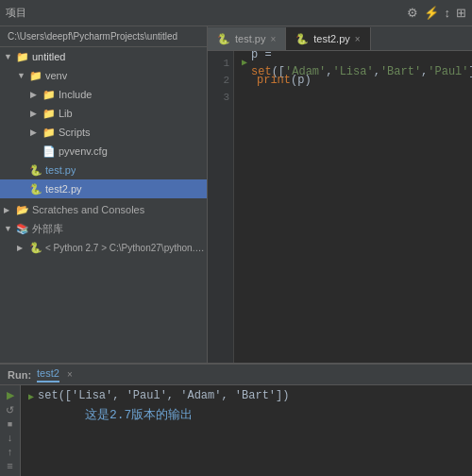 The width and height of the screenshot is (472, 476). I want to click on code-text-2: print(p), so click(284, 80).